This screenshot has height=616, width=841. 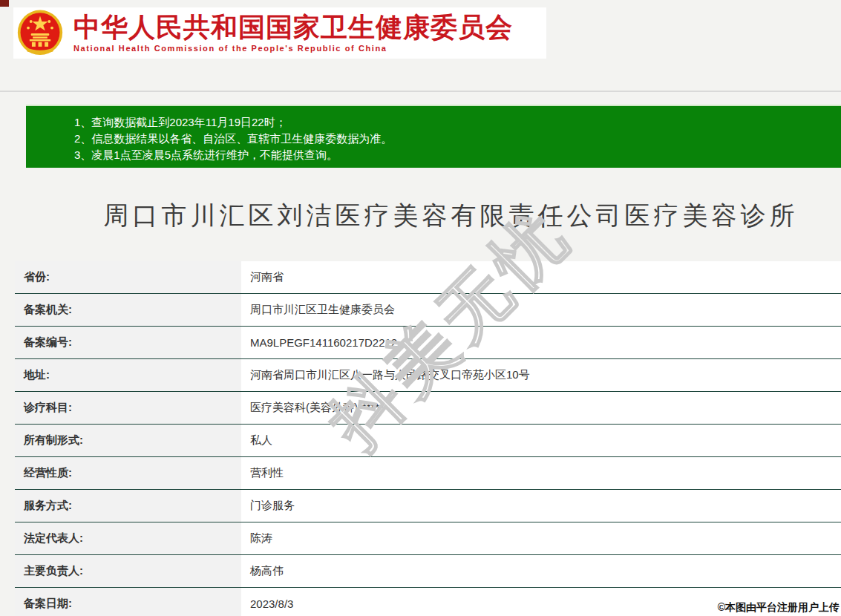 I want to click on row-label: 备案编号:, so click(x=128, y=343).